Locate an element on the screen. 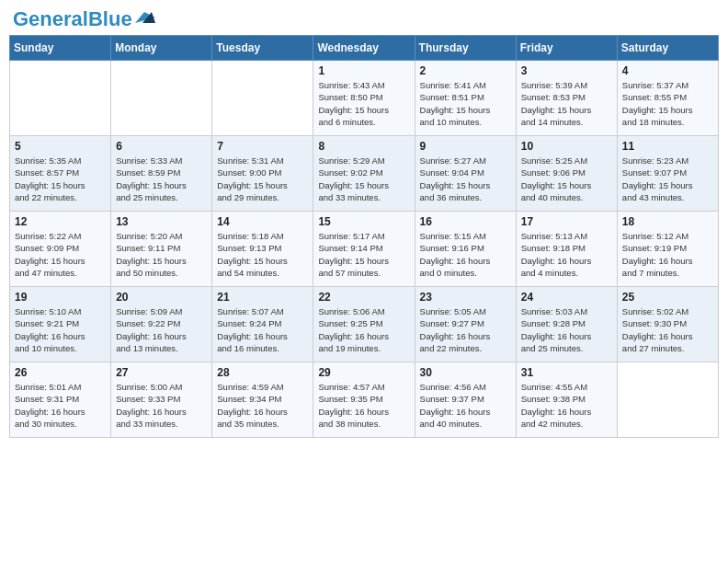 This screenshot has width=728, height=563. calendar-cell: 29Sunrise: 4:57 AMSunset: 9:35 PMDayligh… is located at coordinates (364, 400).